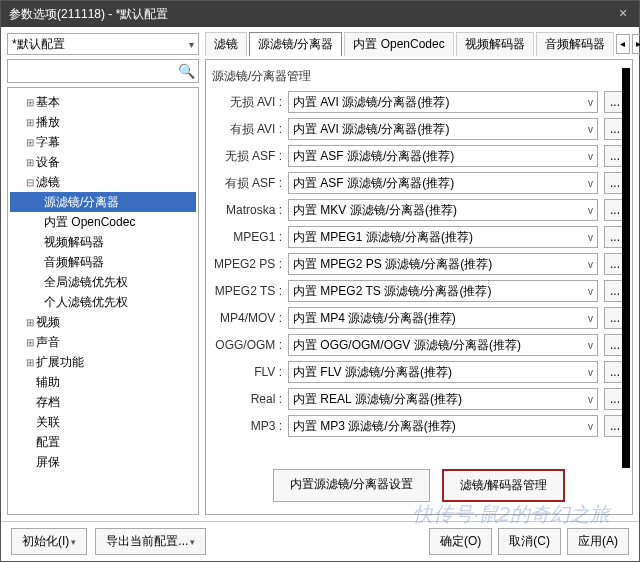  I want to click on filter-row: MPEG1 :内置 MPEG1 源滤镜/分离器(推荐)v..., so click(419, 237).